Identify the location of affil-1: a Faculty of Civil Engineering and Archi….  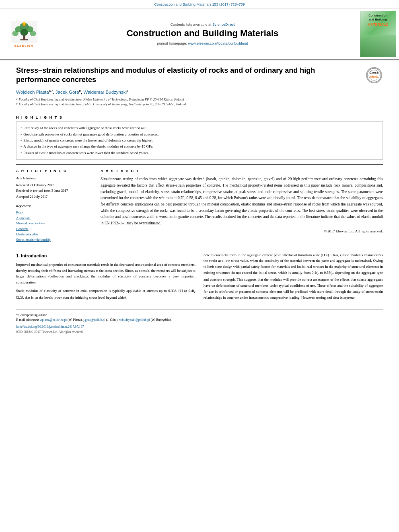
(200, 100).